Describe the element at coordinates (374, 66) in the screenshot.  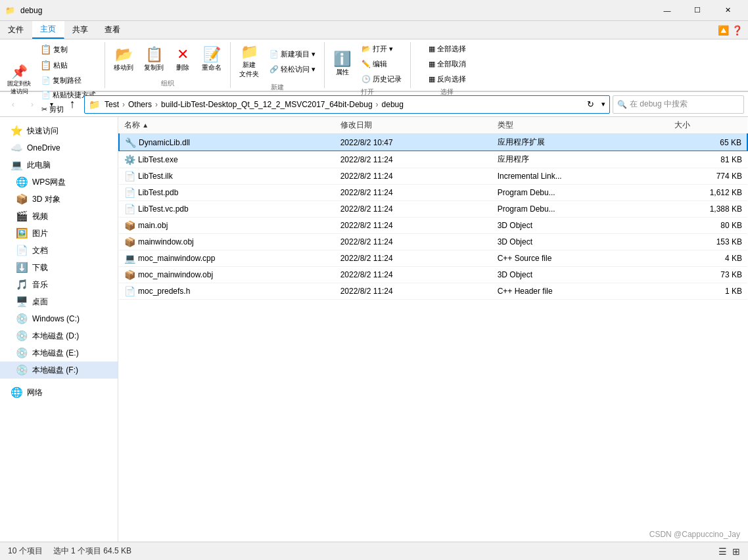
I see `ribbon-content: 📌 固定到快速访问 📋 复制 📋 粘贴 📄复制路径` at that location.